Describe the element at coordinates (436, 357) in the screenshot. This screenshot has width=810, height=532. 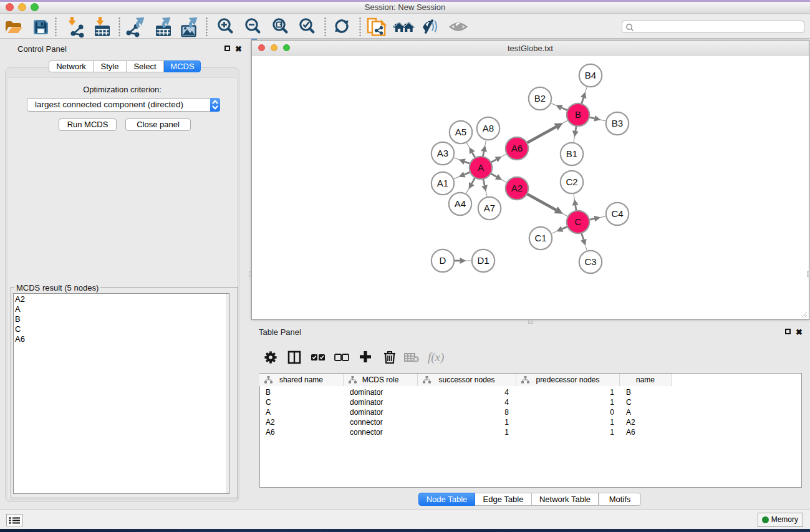
I see `svg-text: f(x)` at that location.